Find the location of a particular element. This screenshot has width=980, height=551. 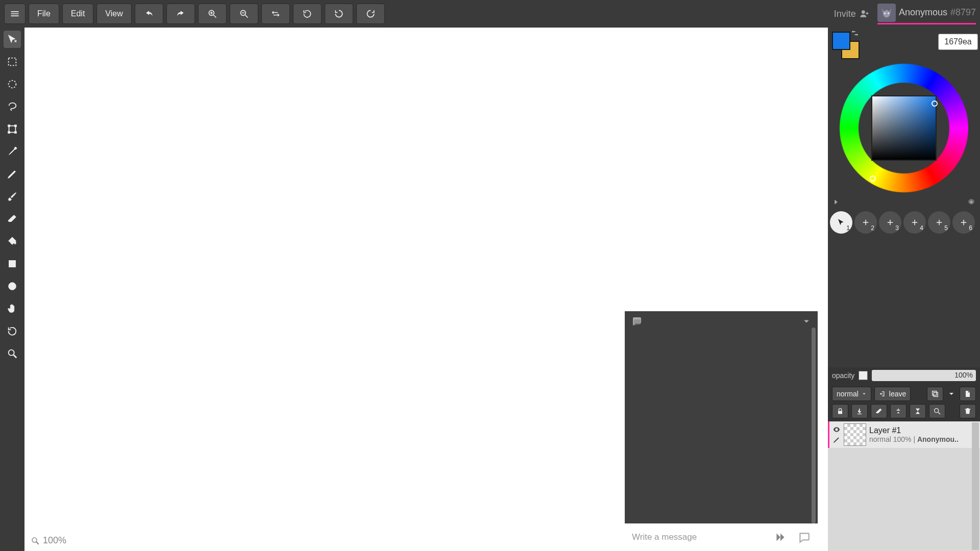

hex-input is located at coordinates (958, 42).